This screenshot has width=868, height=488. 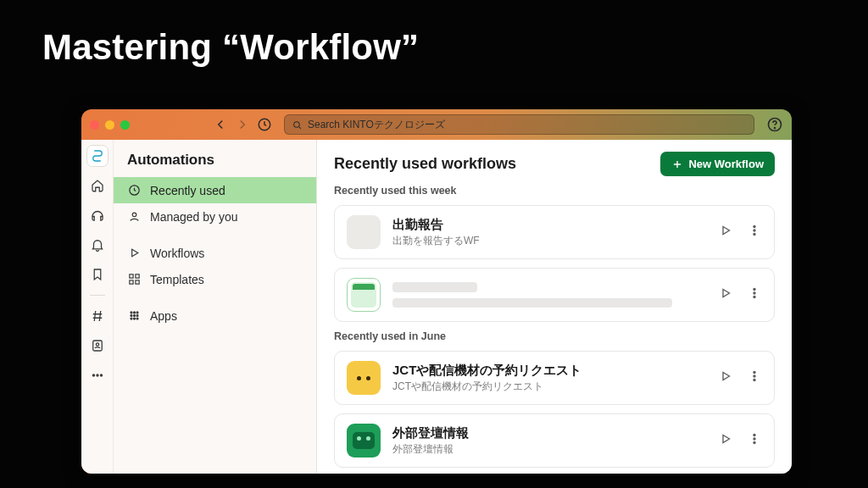 I want to click on minimize-window-icon, so click(x=110, y=125).